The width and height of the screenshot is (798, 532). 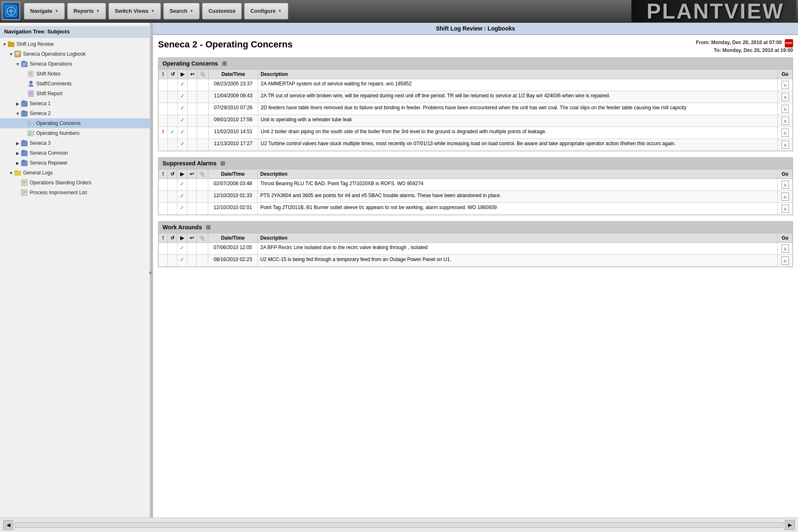 I want to click on seneca2-icon, so click(x=24, y=113).